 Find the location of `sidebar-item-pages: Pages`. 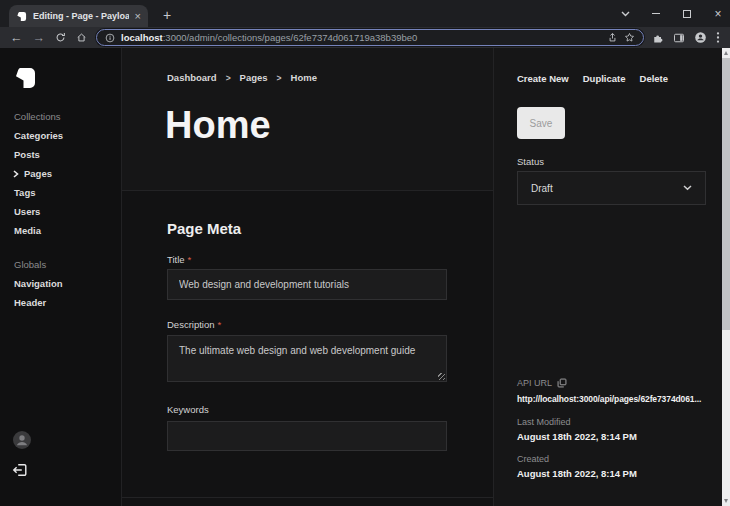

sidebar-item-pages: Pages is located at coordinates (32, 174).